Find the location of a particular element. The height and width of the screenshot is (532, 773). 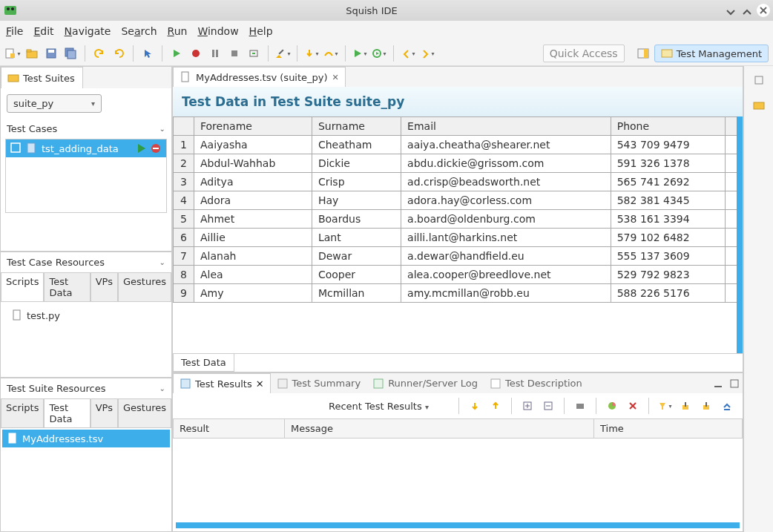

menu-window: Window is located at coordinates (218, 31).